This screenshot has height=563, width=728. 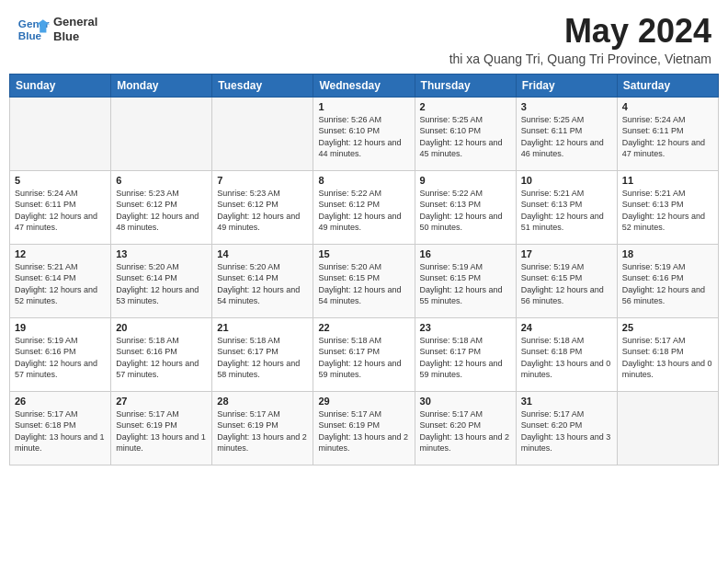 What do you see at coordinates (61, 254) in the screenshot?
I see `day-number: 12` at bounding box center [61, 254].